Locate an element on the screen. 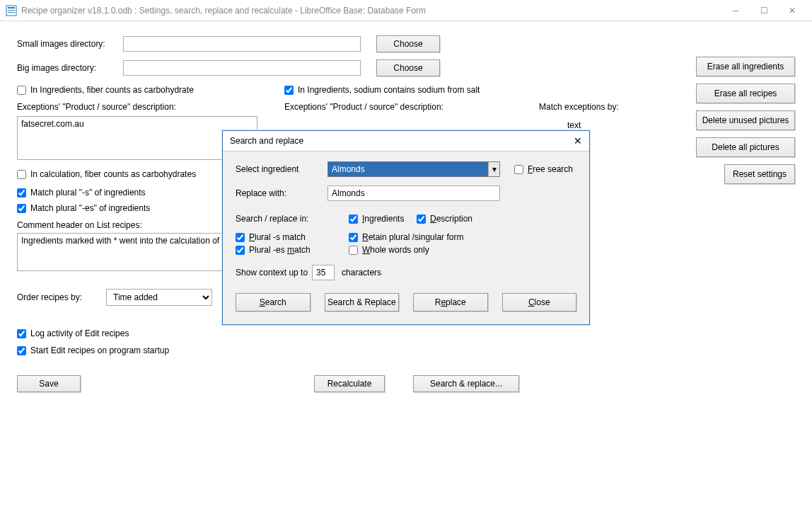 The width and height of the screenshot is (812, 509). close-button: ✕ is located at coordinates (792, 11).